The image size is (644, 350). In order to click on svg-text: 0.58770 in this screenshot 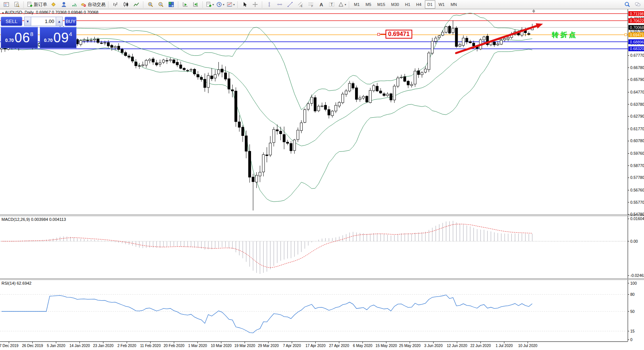, I will do `click(637, 166)`.